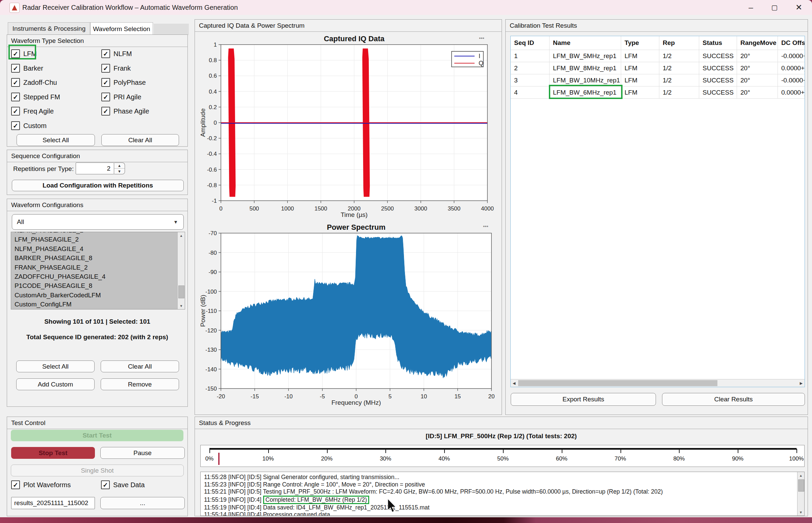 This screenshot has height=523, width=812. I want to click on list-item: NLFM_PHASEAGILE_4, so click(94, 249).